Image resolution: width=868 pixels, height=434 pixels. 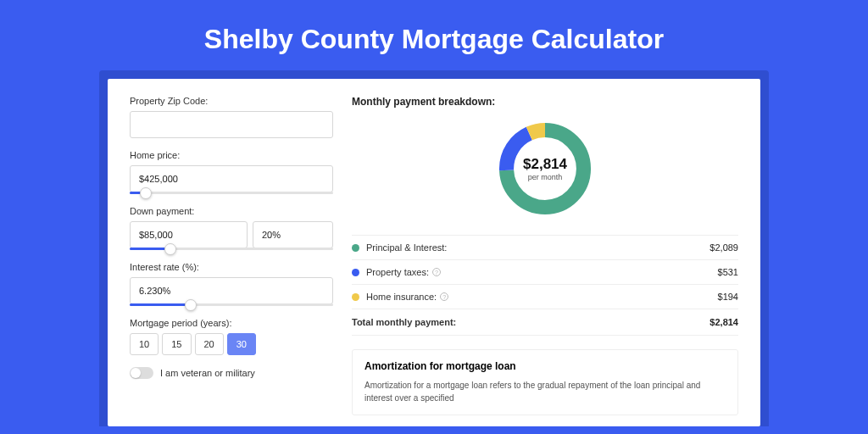 I want to click on veteran-toggle-label: I am veteran or military, so click(x=208, y=373).